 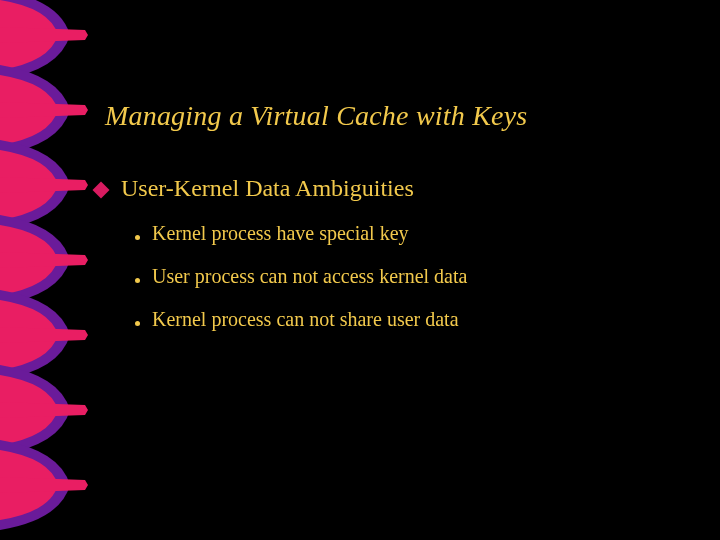 What do you see at coordinates (306, 320) in the screenshot?
I see `bullet-level2-text: Kernel process can not share user data` at bounding box center [306, 320].